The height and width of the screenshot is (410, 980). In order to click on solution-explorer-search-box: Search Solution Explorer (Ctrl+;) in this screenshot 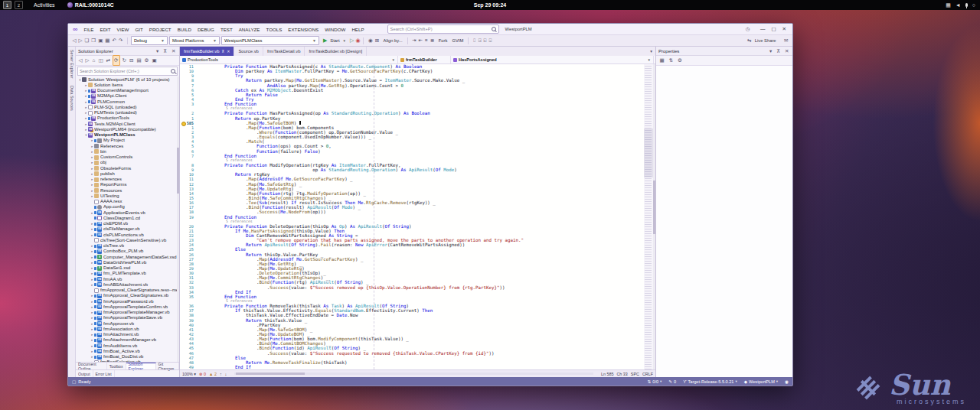, I will do `click(127, 71)`.